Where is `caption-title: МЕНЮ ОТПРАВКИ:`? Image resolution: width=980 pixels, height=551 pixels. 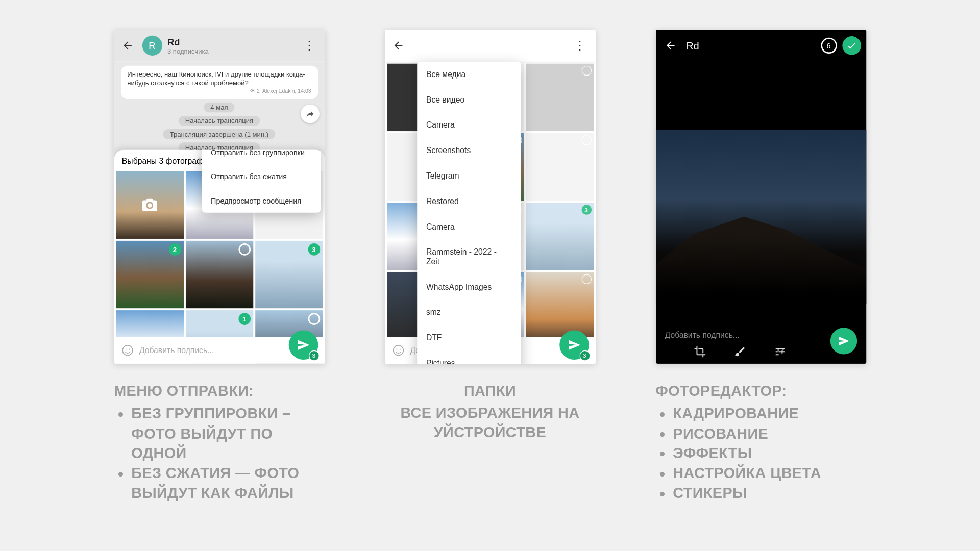
caption-title: МЕНЮ ОТПРАВКИ: is located at coordinates (219, 391).